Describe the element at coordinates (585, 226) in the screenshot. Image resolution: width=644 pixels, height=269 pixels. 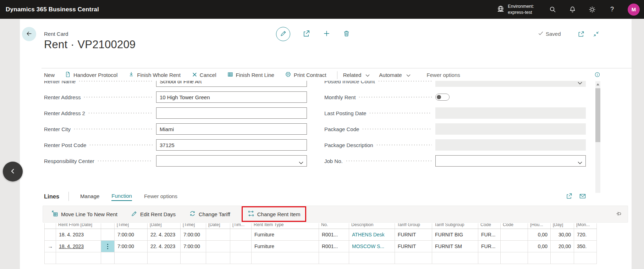
I see `col-header-price-month: [Mon...` at that location.